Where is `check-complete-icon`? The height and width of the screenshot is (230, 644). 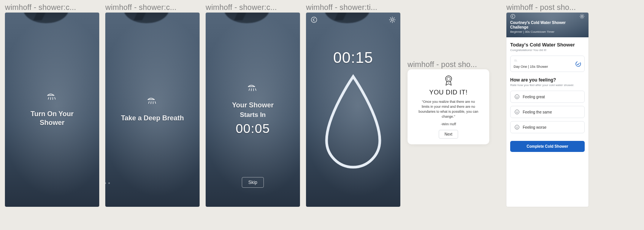
check-complete-icon is located at coordinates (578, 64).